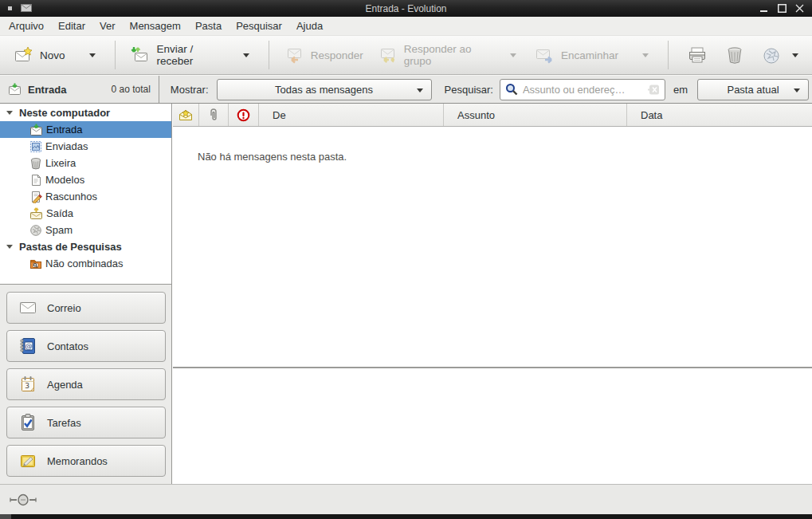  Describe the element at coordinates (246, 56) in the screenshot. I see `send-receive-dropdown-arrow` at that location.